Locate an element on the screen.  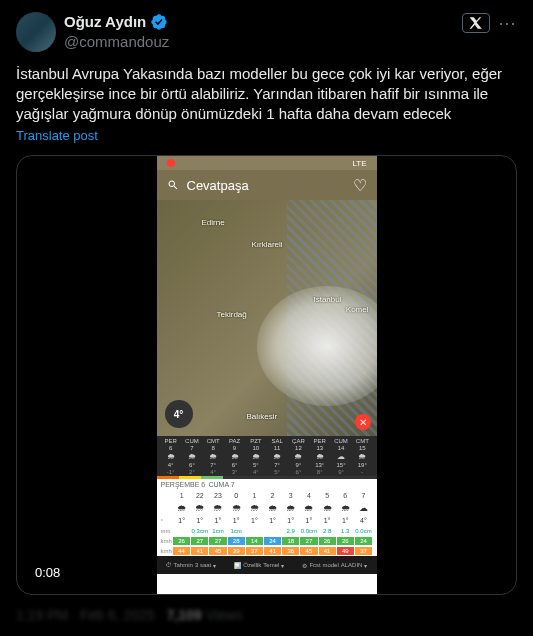
display-name: Oğuz Aydın is located at coordinates (105, 22).